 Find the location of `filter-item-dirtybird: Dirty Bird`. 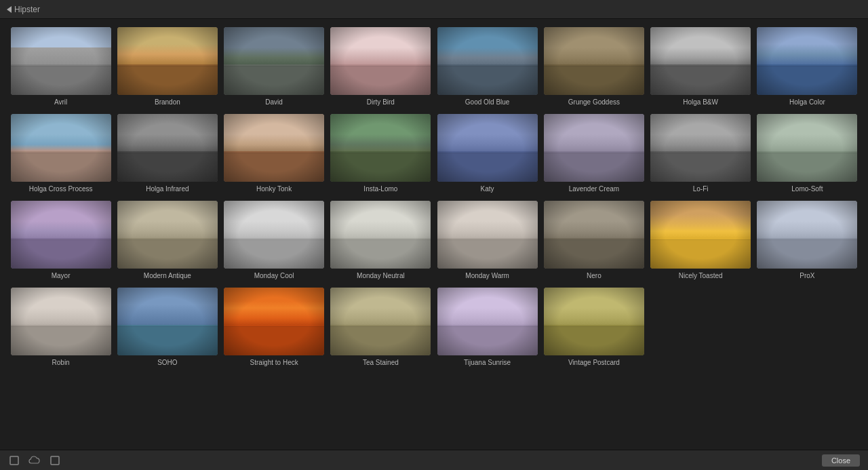

filter-item-dirtybird: Dirty Bird is located at coordinates (381, 67).